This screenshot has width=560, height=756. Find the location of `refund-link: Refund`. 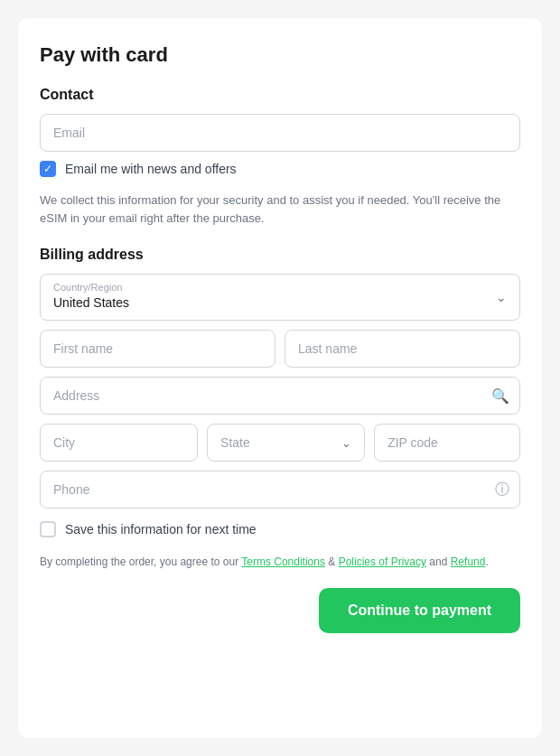

refund-link: Refund is located at coordinates (468, 562).